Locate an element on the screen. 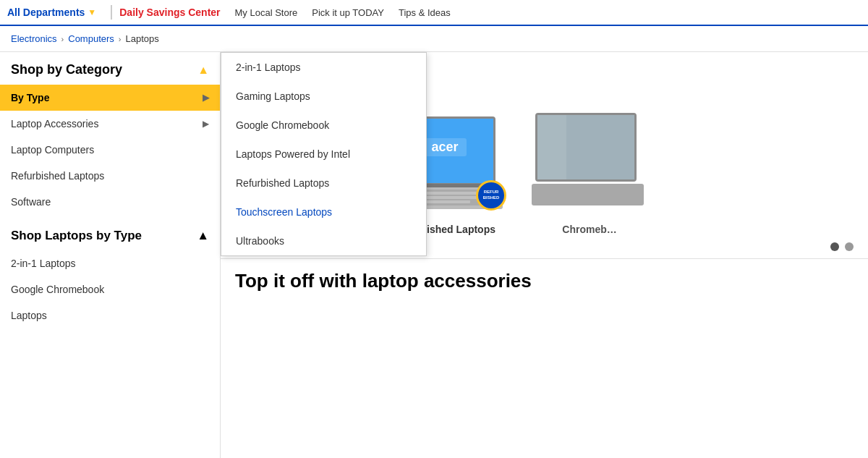  refurbished-laptops-label: Refurbished Laptops is located at coordinates (58, 176).